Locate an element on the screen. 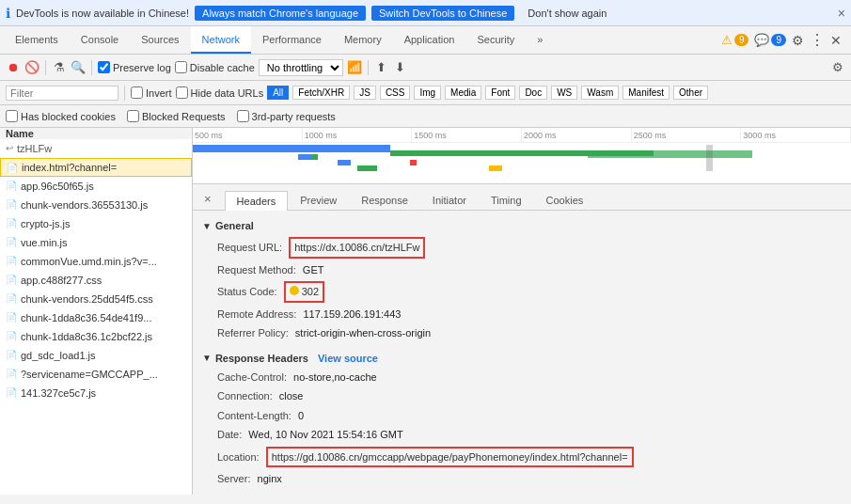 The width and height of the screenshot is (851, 504). tab-memory: Memory is located at coordinates (363, 39).